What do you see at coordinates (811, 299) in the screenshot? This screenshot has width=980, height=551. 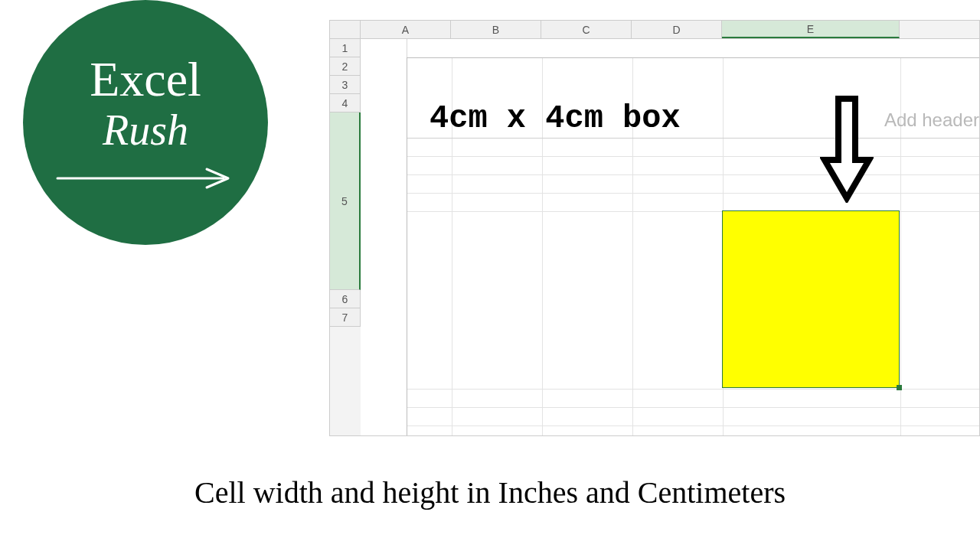 I see `highlighted-cell` at bounding box center [811, 299].